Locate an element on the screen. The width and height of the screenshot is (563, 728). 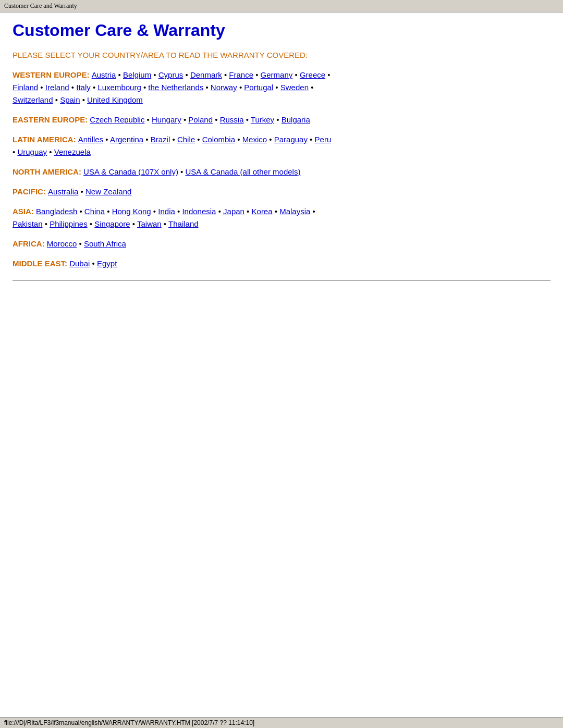
link-egypt: Egypt is located at coordinates (107, 264).